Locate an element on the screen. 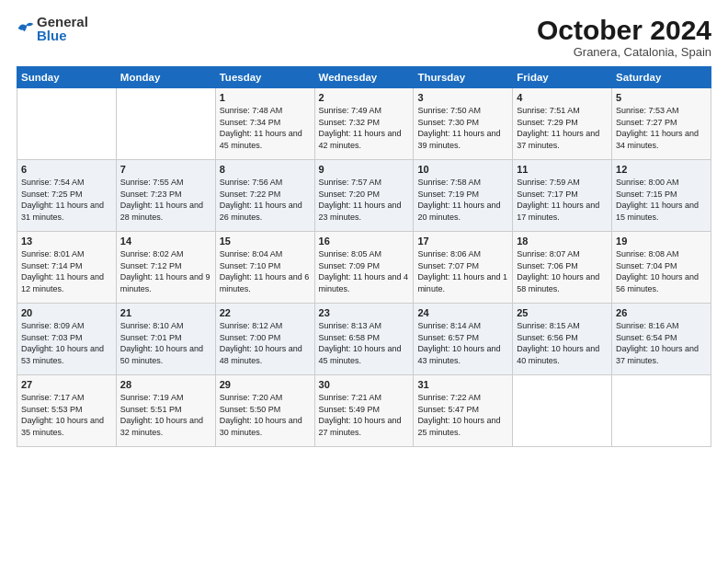  day-number: 31 is located at coordinates (463, 385).